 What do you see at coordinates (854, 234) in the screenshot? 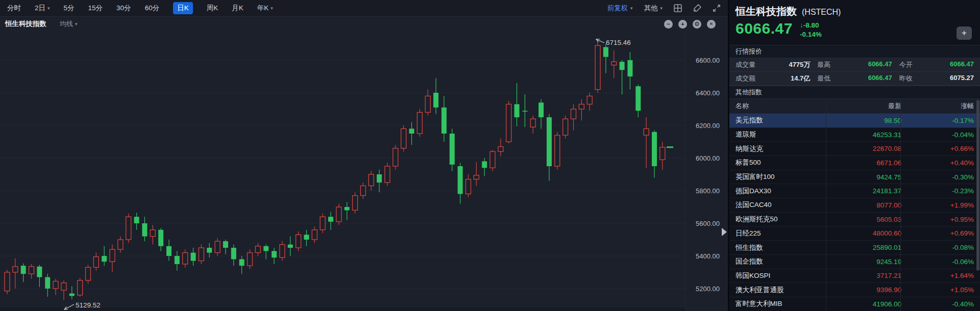
I see `index-row: 日经22548000.60+0.69%` at bounding box center [854, 234].